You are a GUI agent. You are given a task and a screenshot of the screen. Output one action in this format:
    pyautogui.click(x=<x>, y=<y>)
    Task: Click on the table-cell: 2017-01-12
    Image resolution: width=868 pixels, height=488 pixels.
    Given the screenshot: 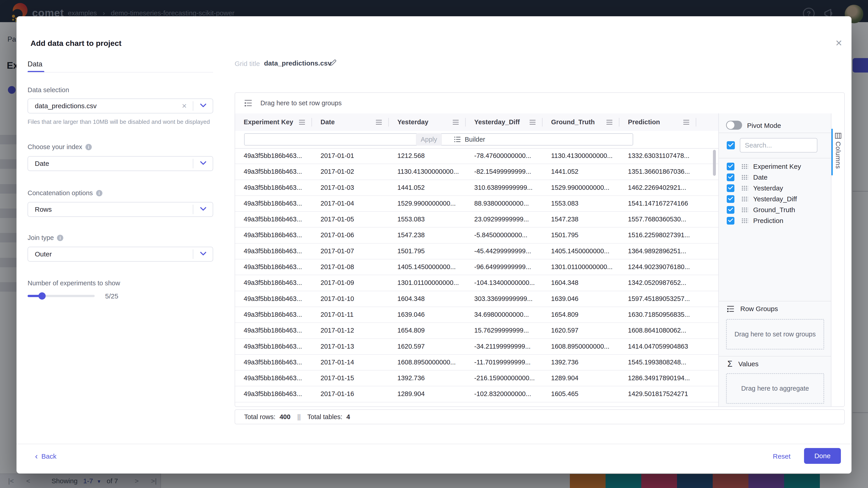 What is the action you would take?
    pyautogui.click(x=350, y=331)
    